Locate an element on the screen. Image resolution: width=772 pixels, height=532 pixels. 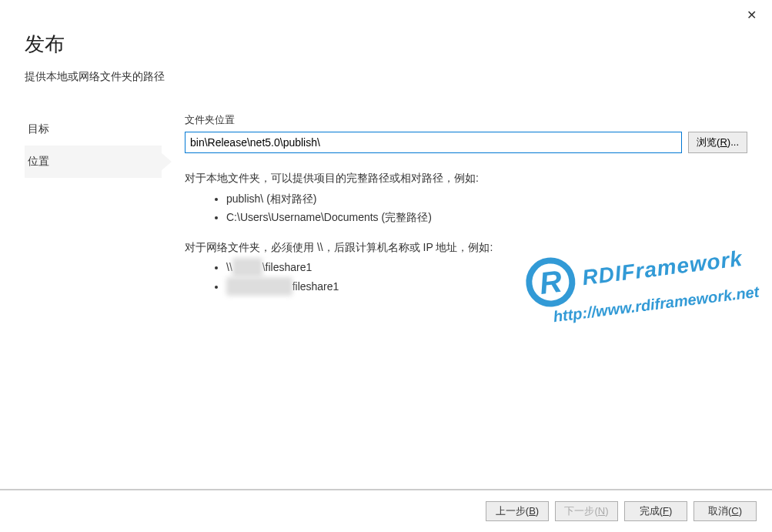
close-button: ✕ is located at coordinates (751, 15).